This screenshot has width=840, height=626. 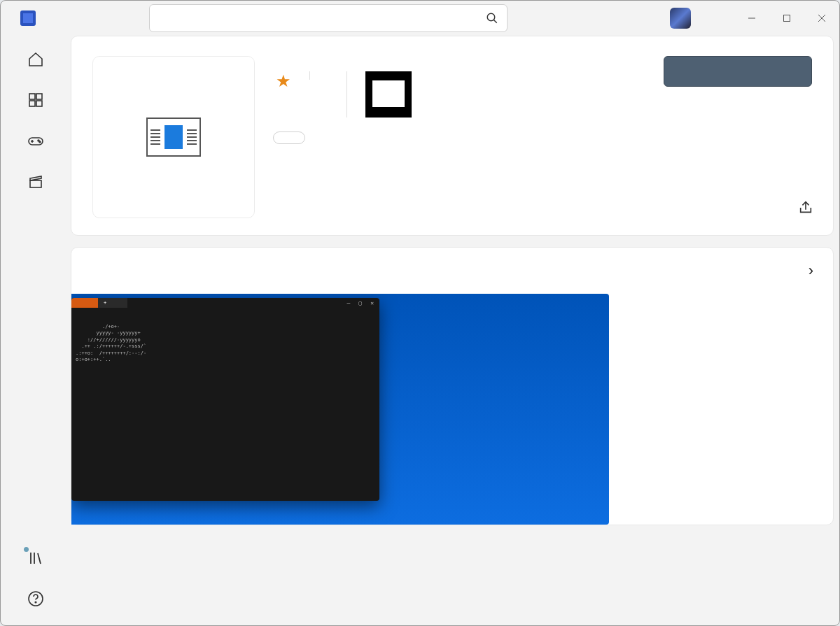 I want to click on notification-dot-icon, so click(x=27, y=550).